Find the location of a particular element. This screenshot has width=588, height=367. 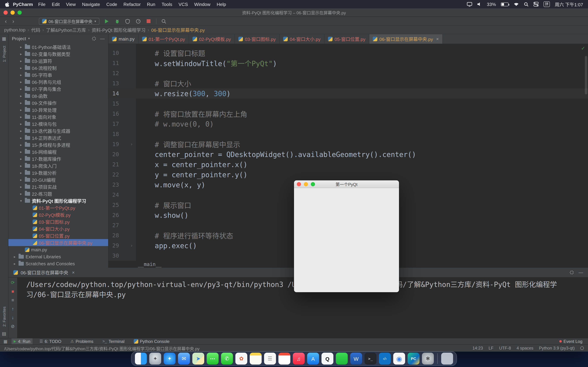

close-button is located at coordinates (6, 13).